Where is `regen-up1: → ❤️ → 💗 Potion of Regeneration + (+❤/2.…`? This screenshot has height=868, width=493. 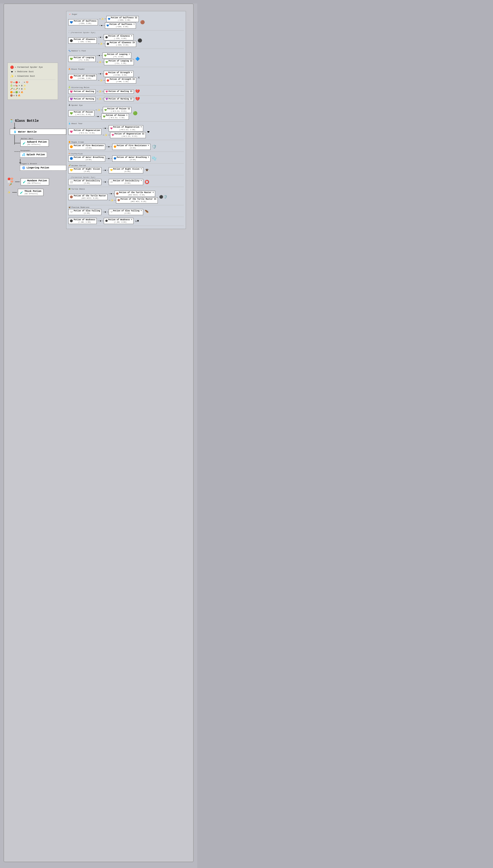 regen-up1: → ❤️ → 💗 Potion of Regeneration + (+❤/2.… is located at coordinates (124, 128).